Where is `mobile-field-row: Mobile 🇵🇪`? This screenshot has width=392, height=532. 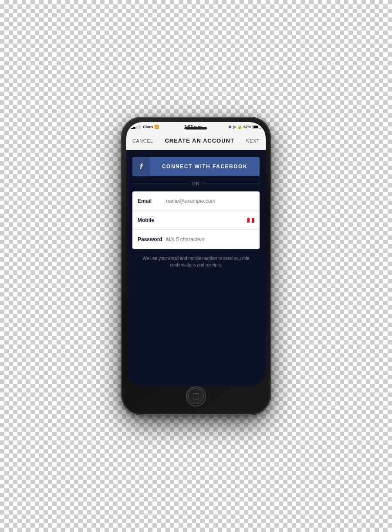
mobile-field-row: Mobile 🇵🇪 is located at coordinates (196, 220).